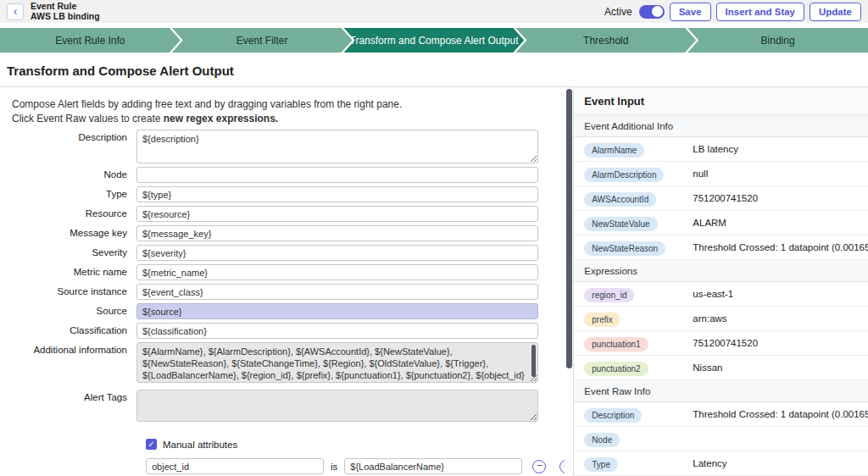 This screenshot has height=476, width=868. I want to click on severity-field, so click(337, 252).